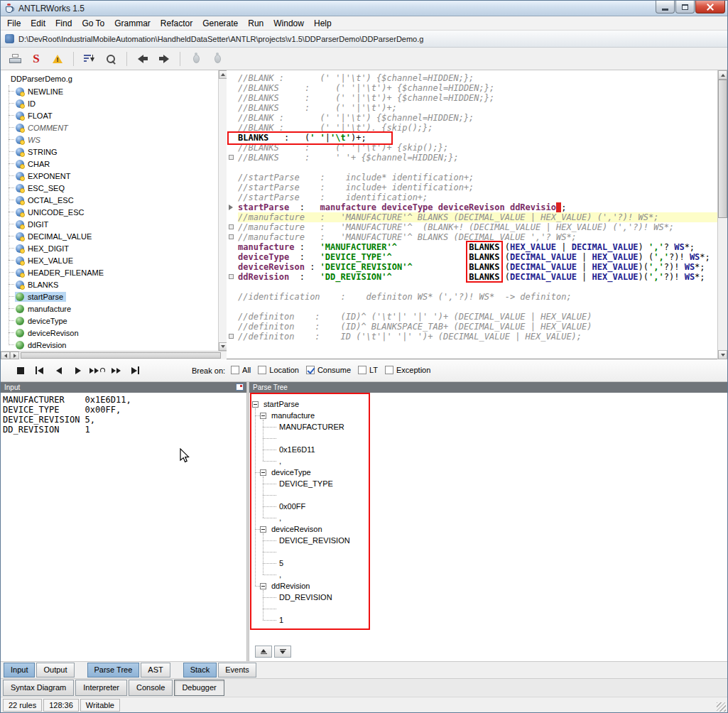 The image size is (728, 713). Describe the element at coordinates (281, 563) in the screenshot. I see `parse-tree-node-5: 5` at that location.